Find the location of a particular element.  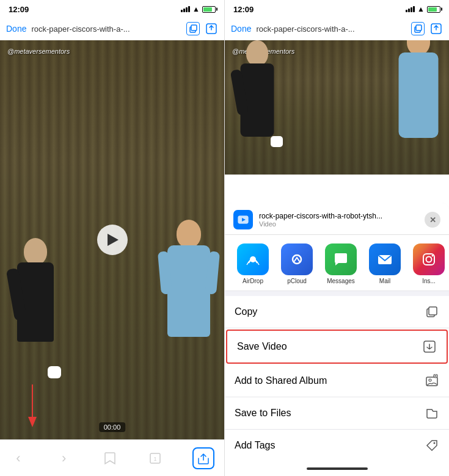

share-sheet-header: rock-paper-ciscors-with-a-robot-ytsh... … is located at coordinates (337, 218).